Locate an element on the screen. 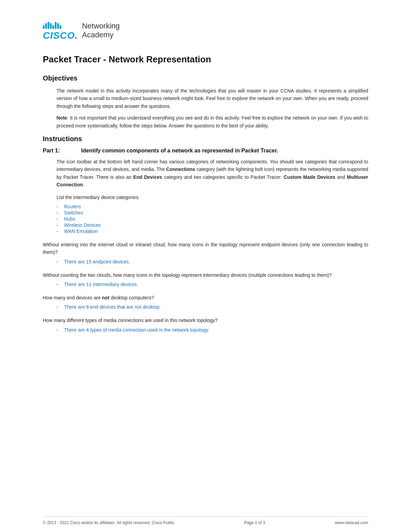 This screenshot has height=532, width=411. answer4-item: - There are 4 types of media connection … is located at coordinates (212, 330).